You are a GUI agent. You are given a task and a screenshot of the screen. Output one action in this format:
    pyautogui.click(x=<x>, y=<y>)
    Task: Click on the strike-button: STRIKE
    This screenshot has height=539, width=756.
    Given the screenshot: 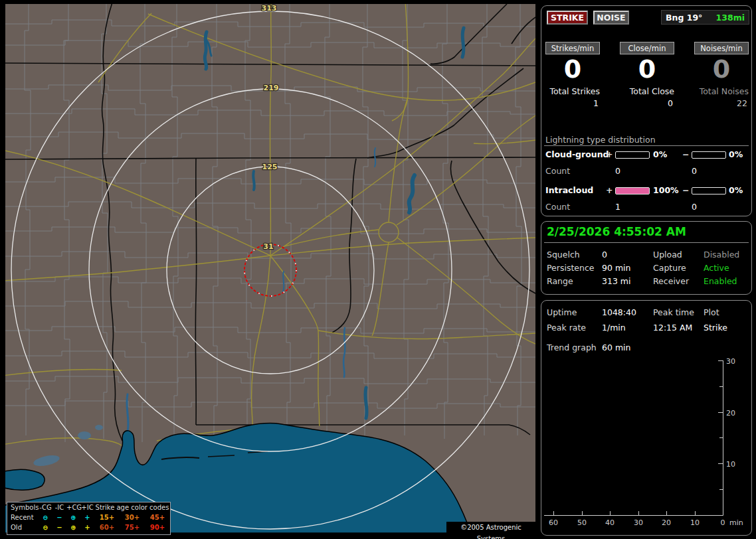 What is the action you would take?
    pyautogui.click(x=567, y=17)
    